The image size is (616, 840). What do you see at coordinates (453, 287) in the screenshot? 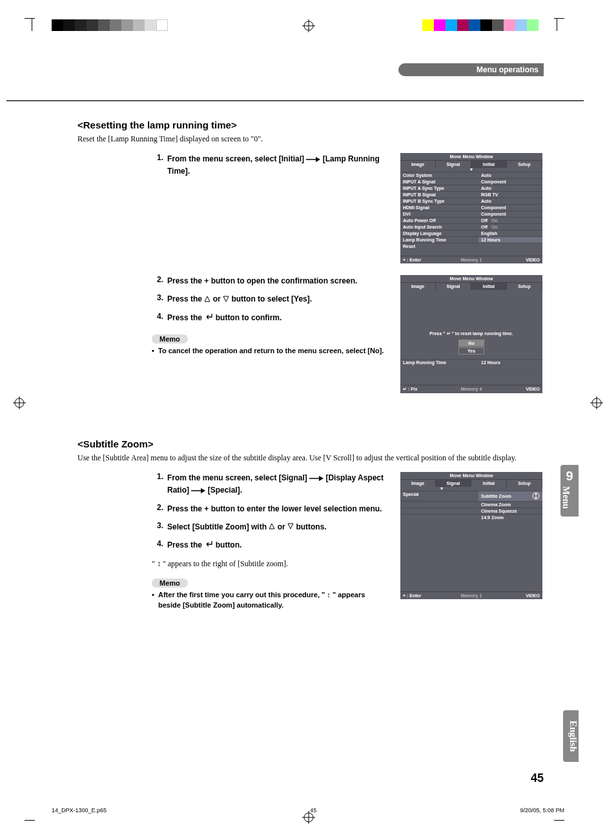
I see `osd2-tab: Signal` at bounding box center [453, 287].